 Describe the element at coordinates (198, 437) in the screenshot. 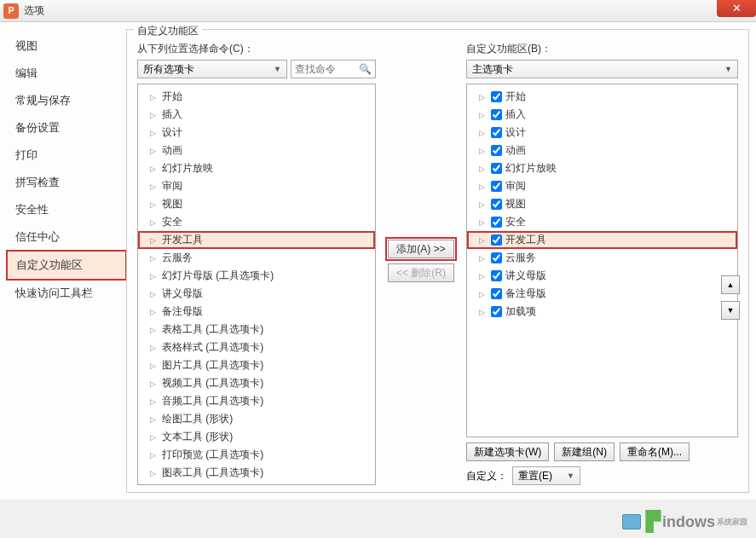

I see `tree-item-label: 文本工具 (形状)` at that location.